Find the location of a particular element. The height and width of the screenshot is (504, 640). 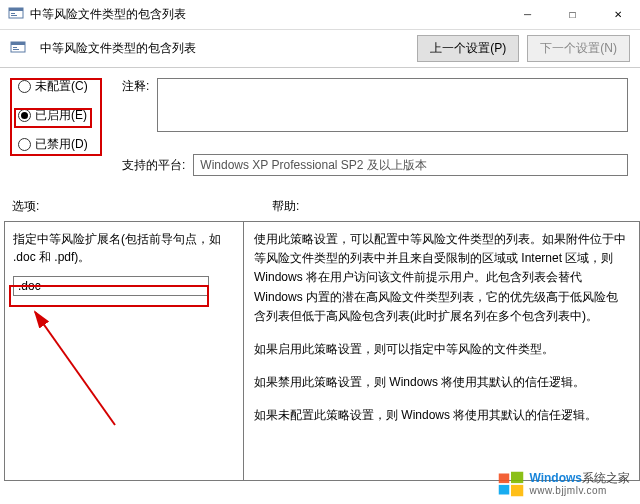

titlebar: 中等风险文件类型的包含列表 ─ □ ✕ is located at coordinates (320, 15).